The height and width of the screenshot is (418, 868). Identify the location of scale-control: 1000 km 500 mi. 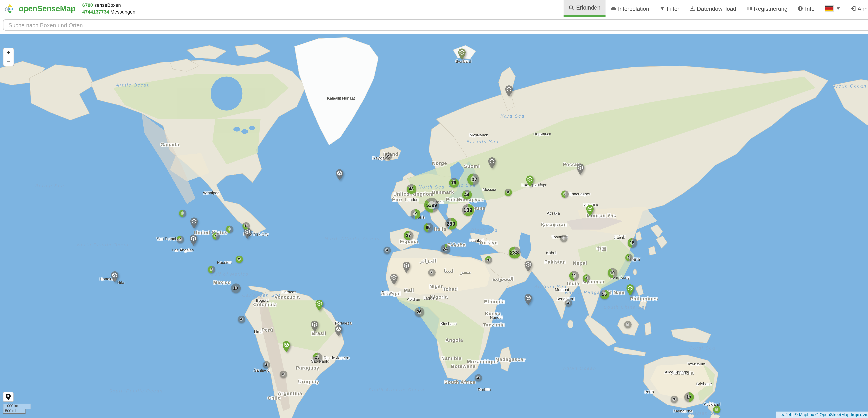
(17, 409).